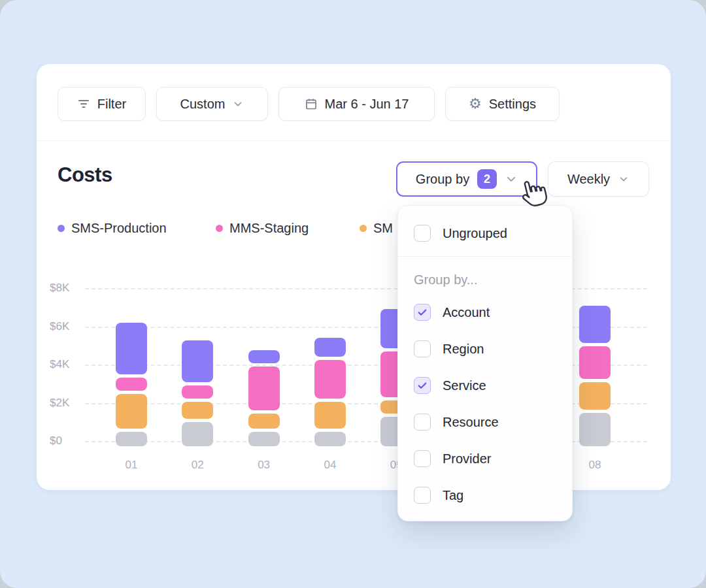 This screenshot has height=588, width=706. What do you see at coordinates (311, 104) in the screenshot?
I see `calendar-icon` at bounding box center [311, 104].